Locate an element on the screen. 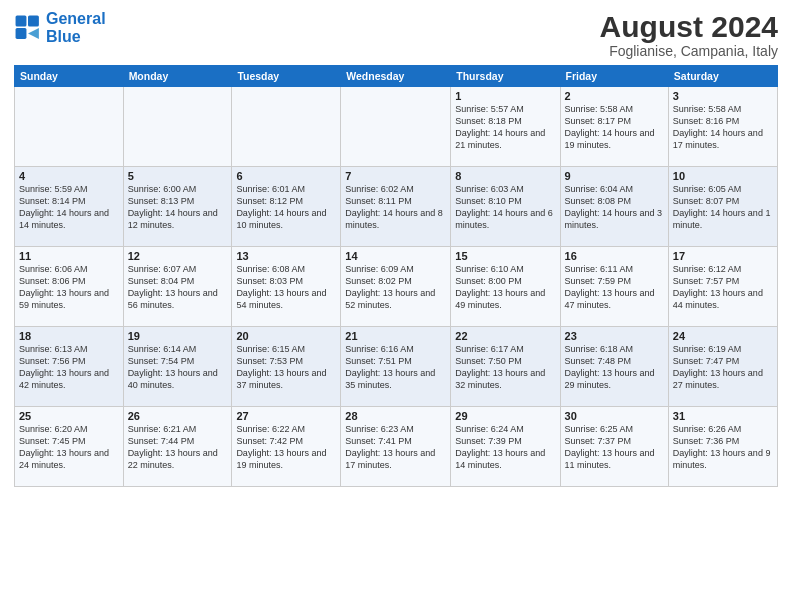  day-cell: 14Sunrise: 6:09 AM Sunset: 8:02 PM Dayli… is located at coordinates (396, 287).